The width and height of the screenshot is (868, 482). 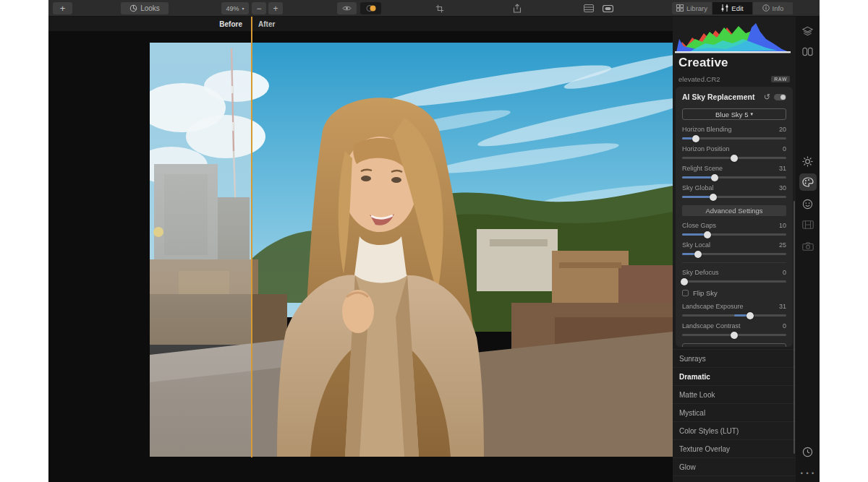 I want to click on canvas-view-icon, so click(x=608, y=9).